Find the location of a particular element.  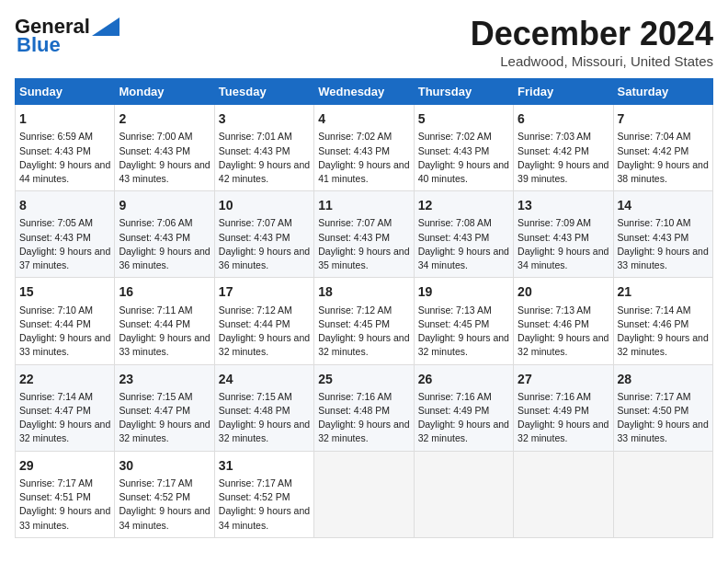

calendar-cell: 1Sunrise: 6:59 AMSunset: 4:43 PMDaylight… is located at coordinates (65, 148).